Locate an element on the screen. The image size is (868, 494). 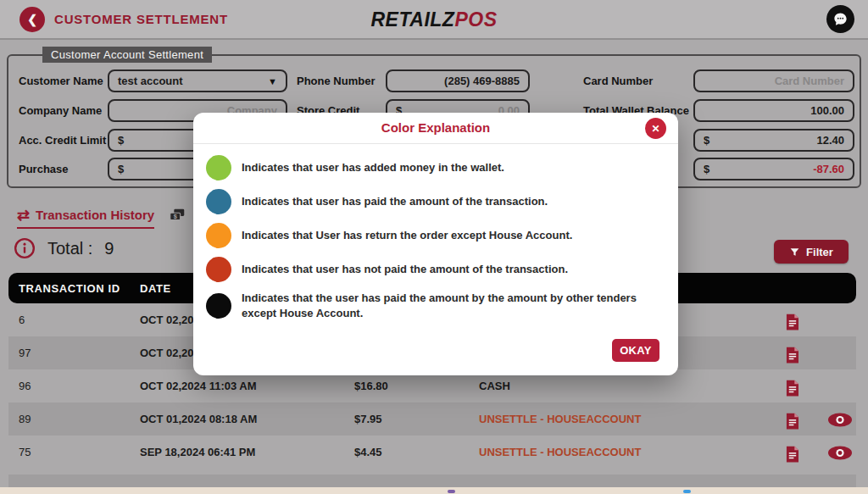
modal-header: Color Explanation ✕ is located at coordinates (436, 129).